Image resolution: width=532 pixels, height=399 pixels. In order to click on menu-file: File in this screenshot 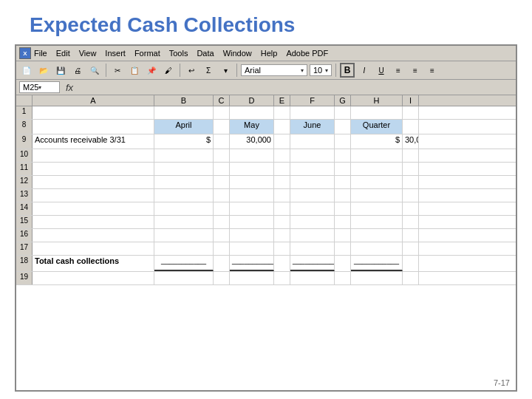, I will do `click(41, 53)`.